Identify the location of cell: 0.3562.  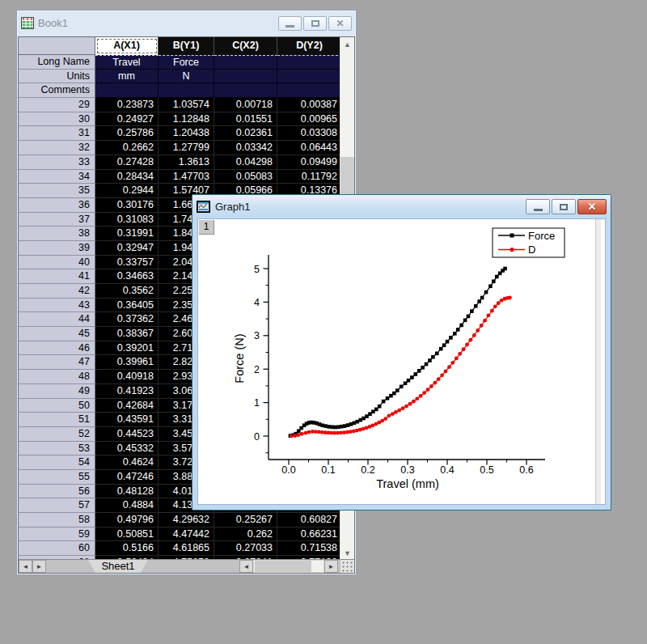
(127, 291).